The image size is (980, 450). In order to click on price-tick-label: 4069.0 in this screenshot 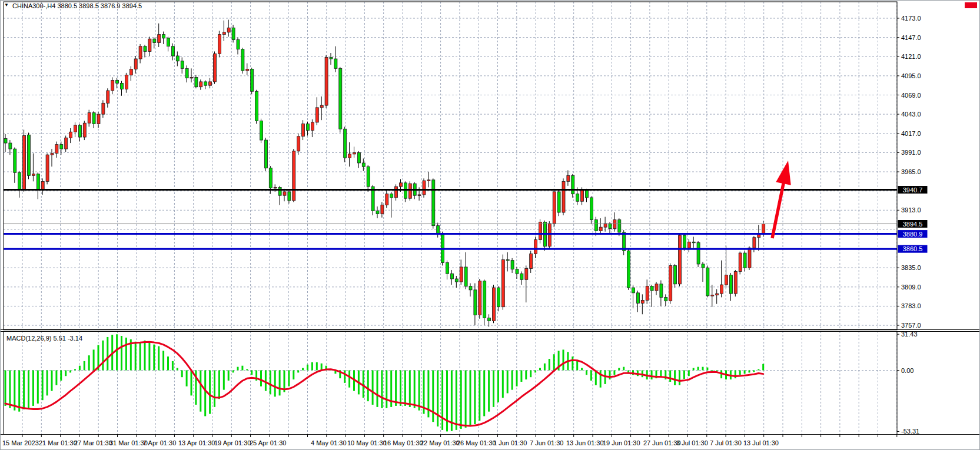, I will do `click(911, 95)`.